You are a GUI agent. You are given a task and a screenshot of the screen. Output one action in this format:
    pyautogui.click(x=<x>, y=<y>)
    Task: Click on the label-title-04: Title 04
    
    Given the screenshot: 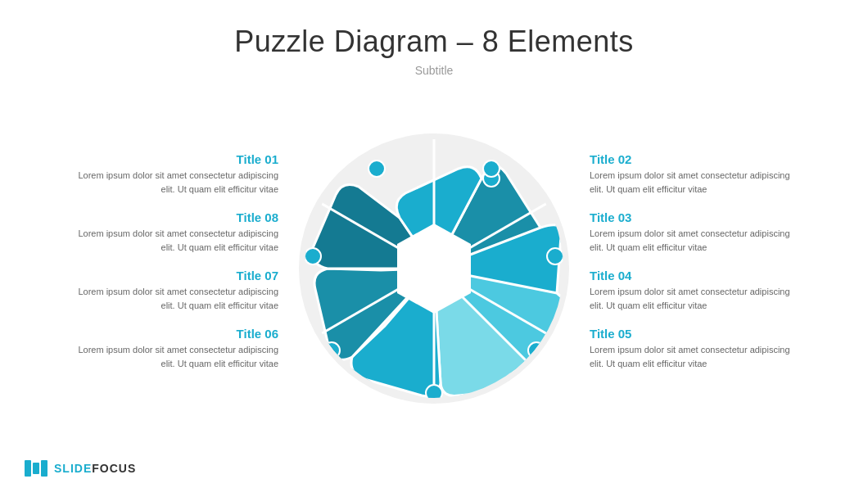 What is the action you would take?
    pyautogui.click(x=696, y=275)
    